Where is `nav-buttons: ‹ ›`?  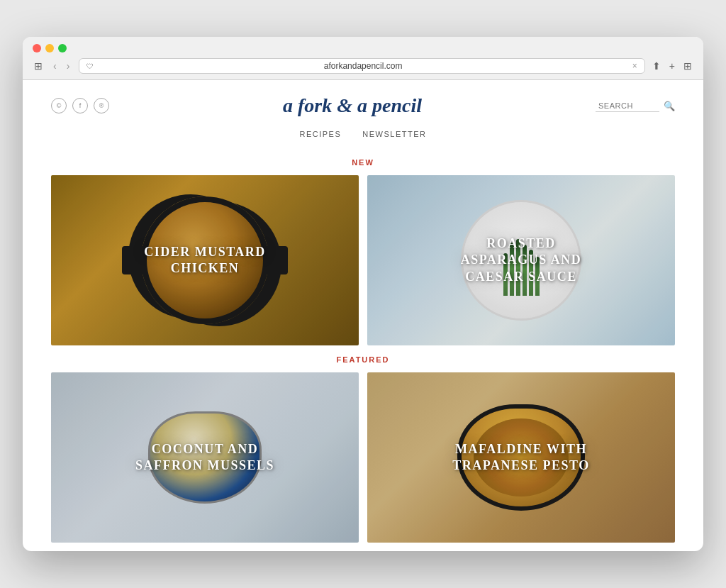 nav-buttons: ‹ › is located at coordinates (61, 66).